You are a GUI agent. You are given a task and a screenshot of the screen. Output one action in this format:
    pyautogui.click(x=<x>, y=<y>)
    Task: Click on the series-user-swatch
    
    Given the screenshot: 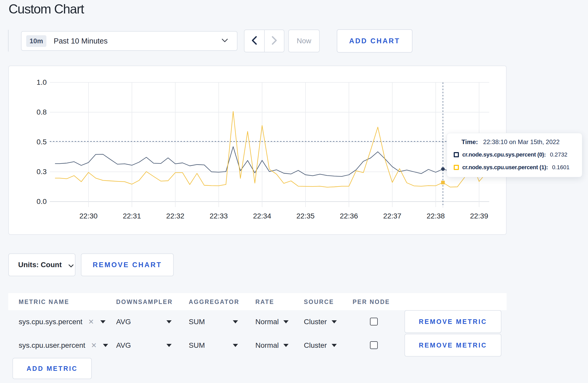 What is the action you would take?
    pyautogui.click(x=456, y=167)
    